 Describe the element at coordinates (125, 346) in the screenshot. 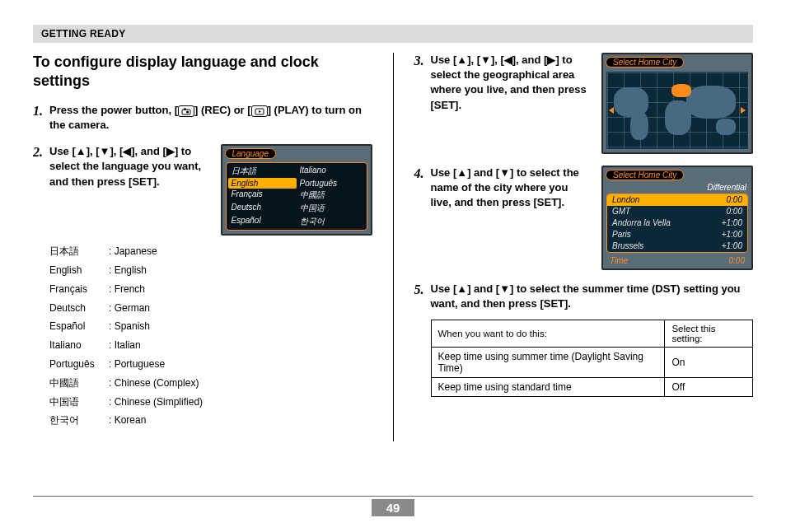

I see `language-english: Italian` at that location.